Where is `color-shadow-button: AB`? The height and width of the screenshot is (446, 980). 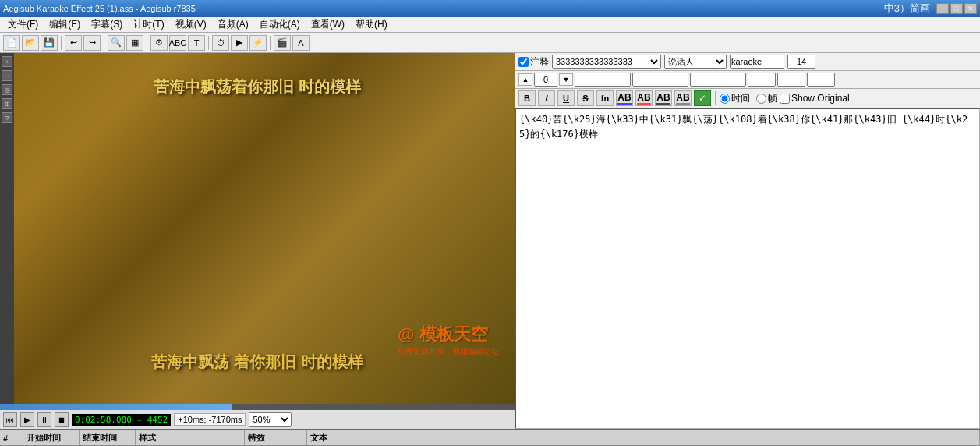
color-shadow-button: AB is located at coordinates (683, 98).